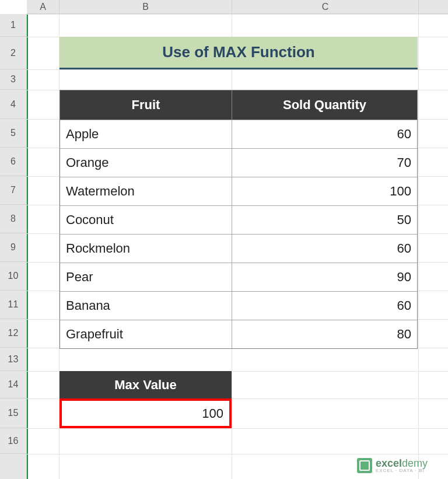 This screenshot has height=479, width=448. What do you see at coordinates (239, 219) in the screenshot?
I see `table-row: Coconut50` at bounding box center [239, 219].